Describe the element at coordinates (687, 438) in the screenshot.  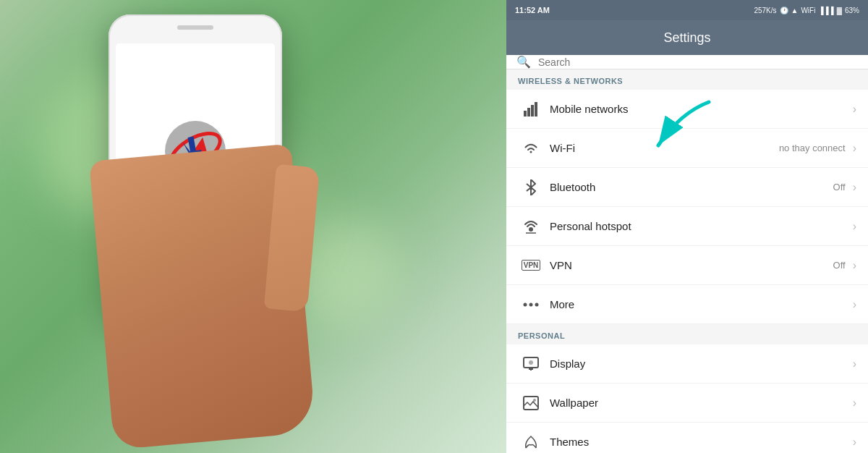
I see `themes-item: Themes ›` at that location.